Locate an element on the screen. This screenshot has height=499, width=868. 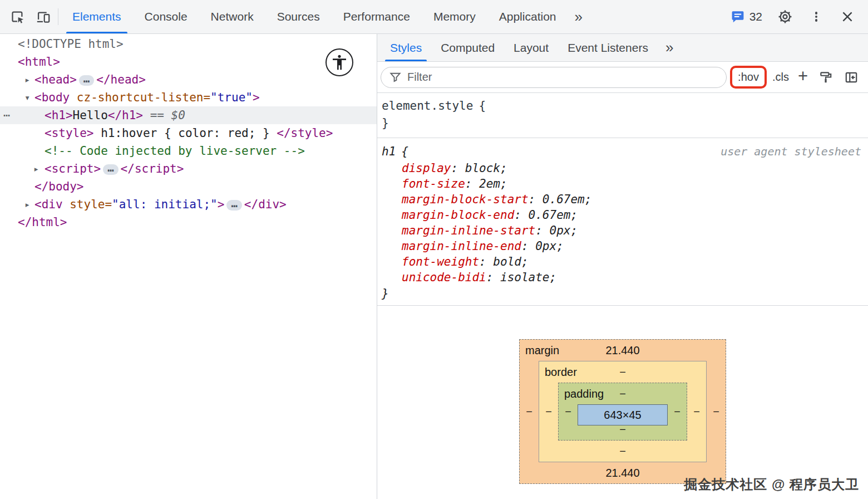
css-declaration-margin-inline-end: margin-inline-end: 0px; is located at coordinates (623, 246).